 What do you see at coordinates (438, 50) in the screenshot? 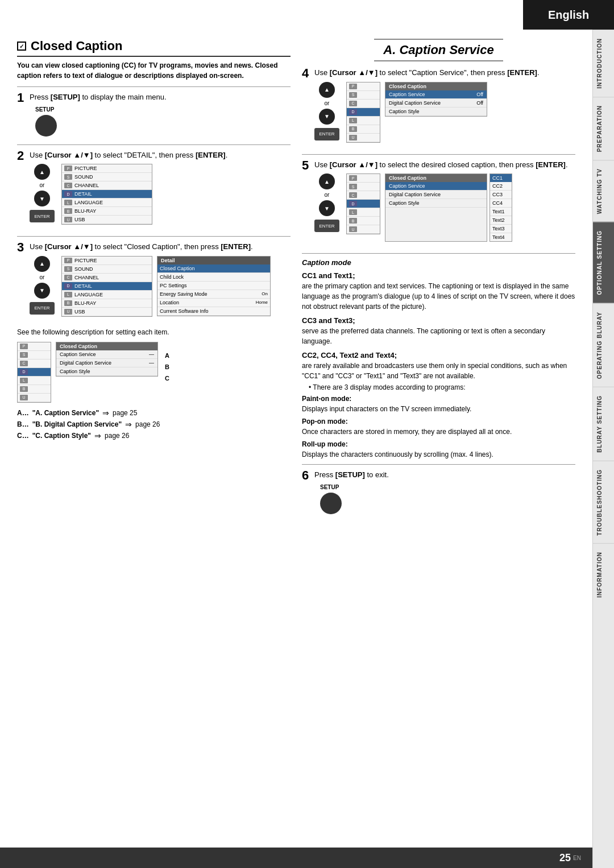
I see `right-title-box: A. Caption Service` at bounding box center [438, 50].